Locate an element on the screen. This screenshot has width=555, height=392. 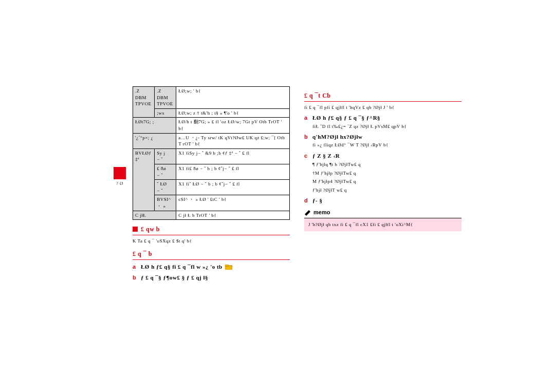
step-right-c: c ƒ Z § Z ‹R is located at coordinates (383, 156).